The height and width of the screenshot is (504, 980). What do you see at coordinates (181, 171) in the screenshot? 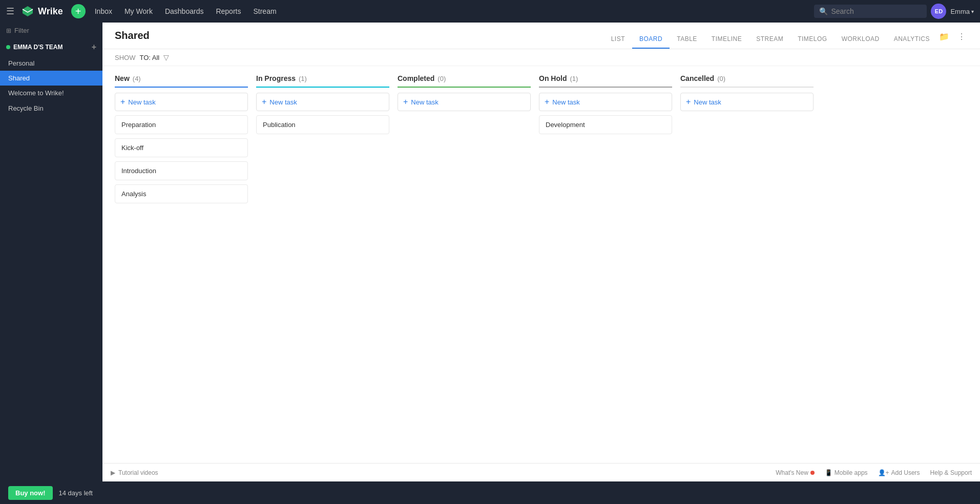
I see `task-card: Introduction` at bounding box center [181, 171].